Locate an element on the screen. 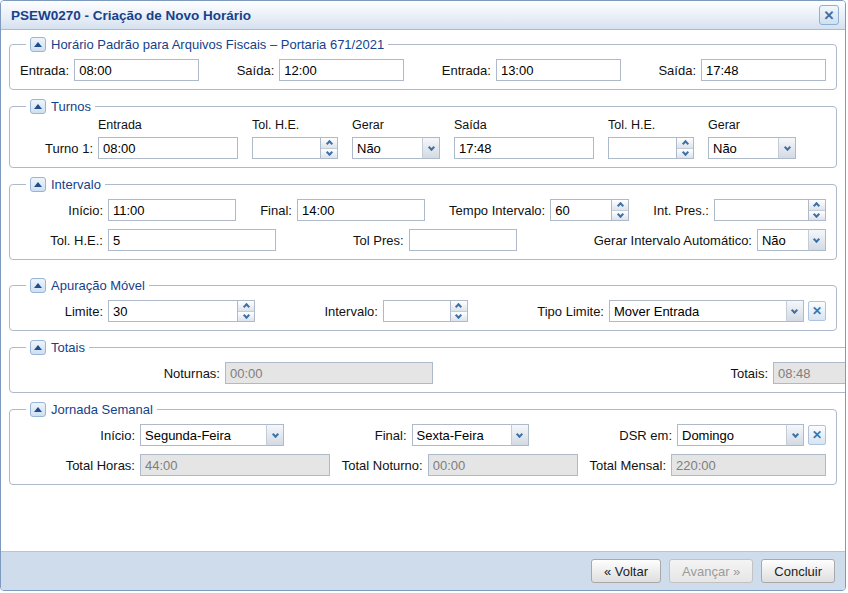  turno1-tolhe-entrada-input is located at coordinates (286, 148).